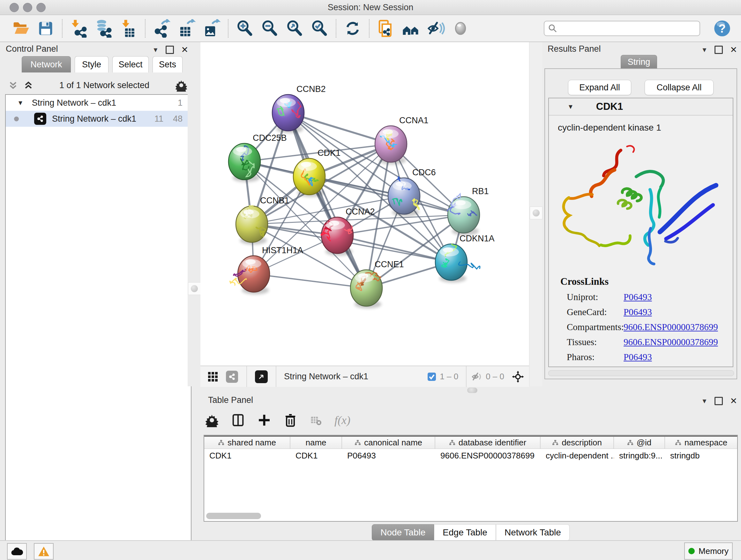 The image size is (741, 560). I want to click on show-all-button, so click(411, 28).